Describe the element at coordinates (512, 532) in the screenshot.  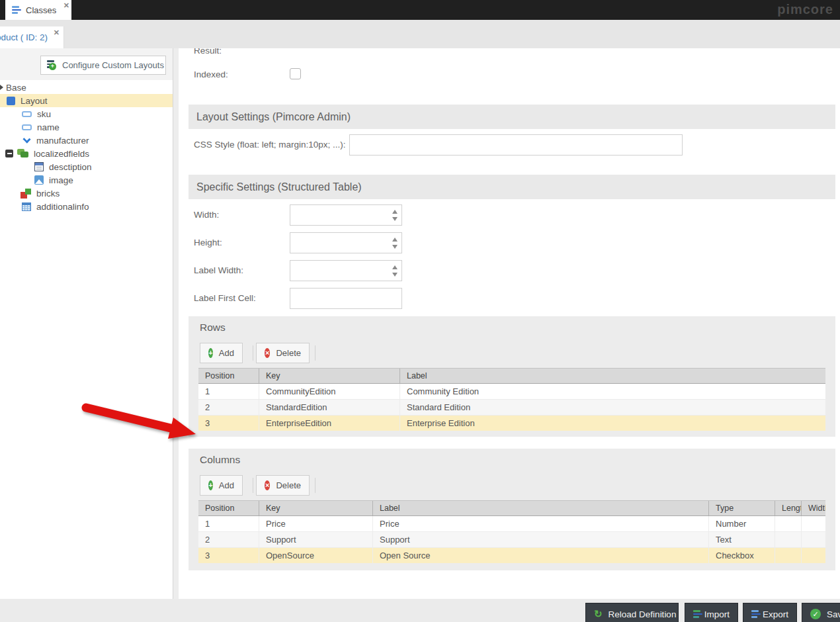
I see `columns-grid: Position Key Label Type Length Width 1 P…` at that location.